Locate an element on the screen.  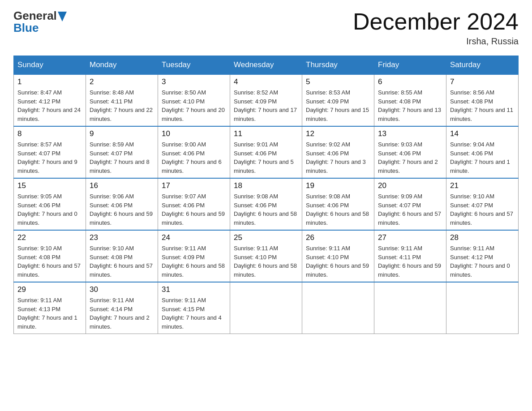
calendar-cell: 20 Sunrise: 9:09 AMSunset: 4:07 PMDaylig… is located at coordinates (410, 204).